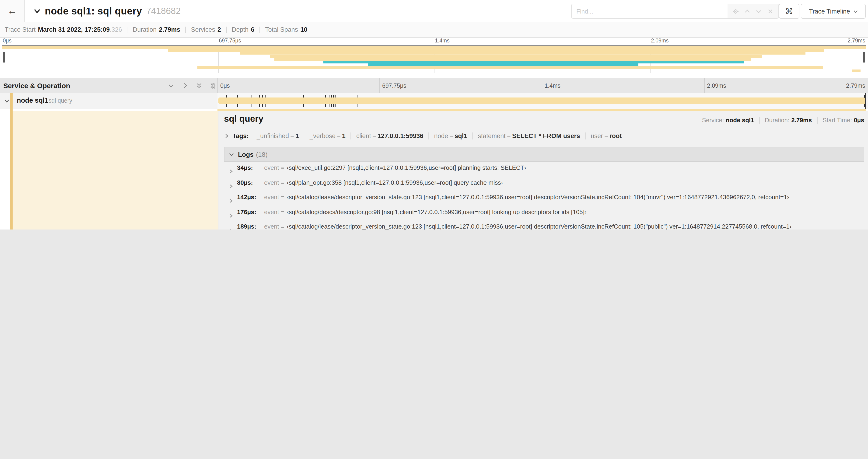 The image size is (868, 459). Describe the element at coordinates (770, 11) in the screenshot. I see `clear-find-close-icon` at that location.